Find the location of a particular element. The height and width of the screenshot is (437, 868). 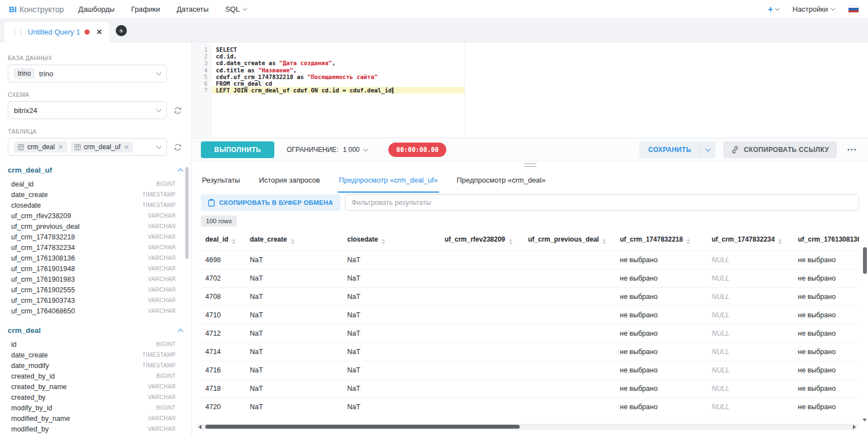

rows-count-badge: 100 rows is located at coordinates (219, 221).